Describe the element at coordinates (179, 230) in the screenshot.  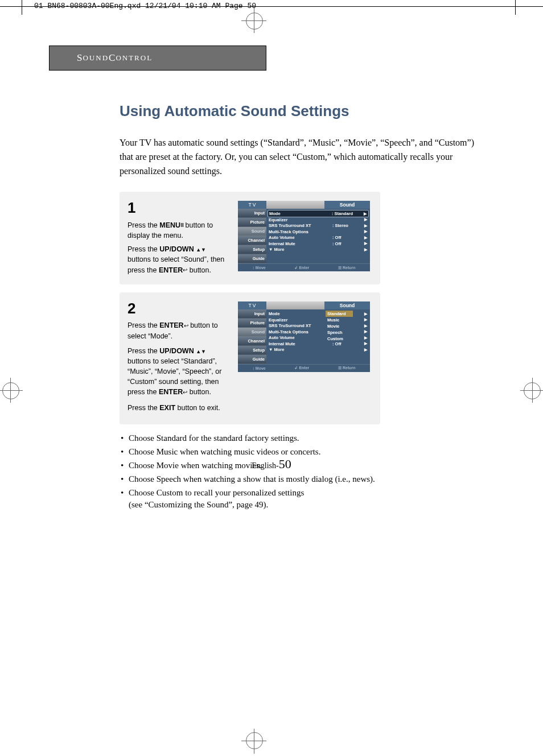
I see `step-1-line-1: Press the MENU Ⅲ button to display the m…` at that location.